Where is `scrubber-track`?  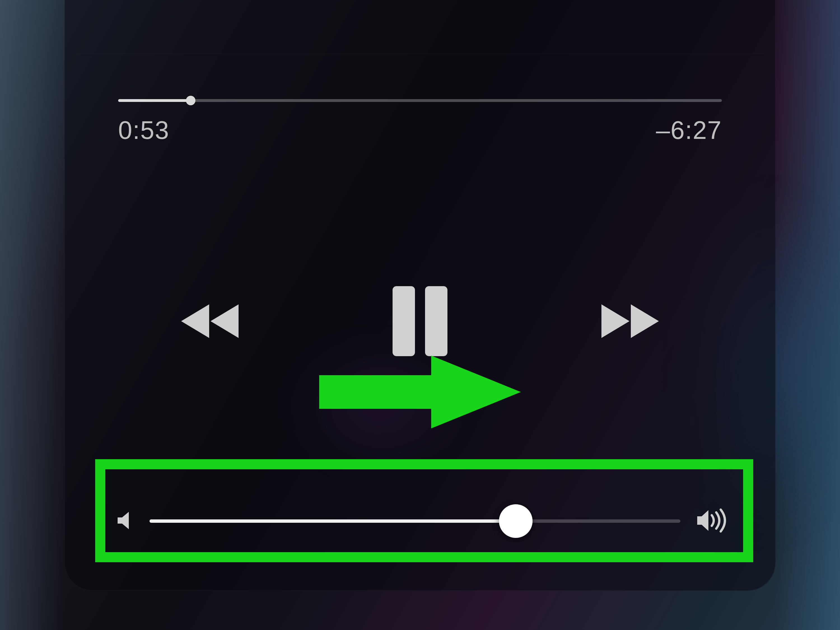
scrubber-track is located at coordinates (420, 100).